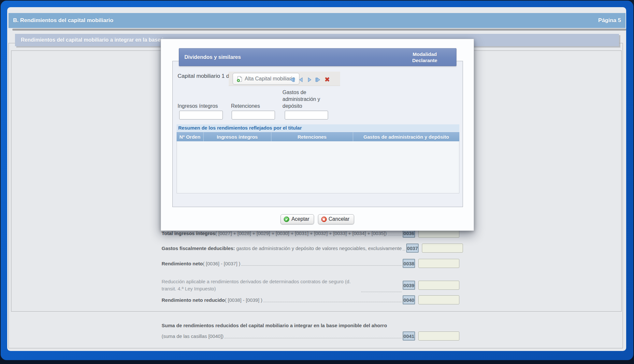  What do you see at coordinates (310, 263) in the screenshot?
I see `form-row-0038: Rendimiento neto( [0036] - [0037] ) 0038` at bounding box center [310, 263].